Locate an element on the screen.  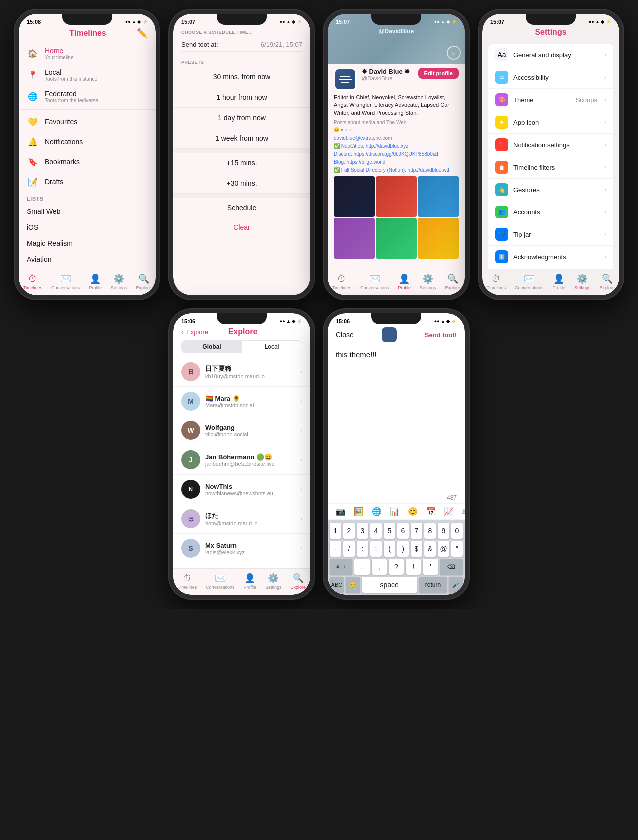
key-exclaim: ! is located at coordinates (413, 567).